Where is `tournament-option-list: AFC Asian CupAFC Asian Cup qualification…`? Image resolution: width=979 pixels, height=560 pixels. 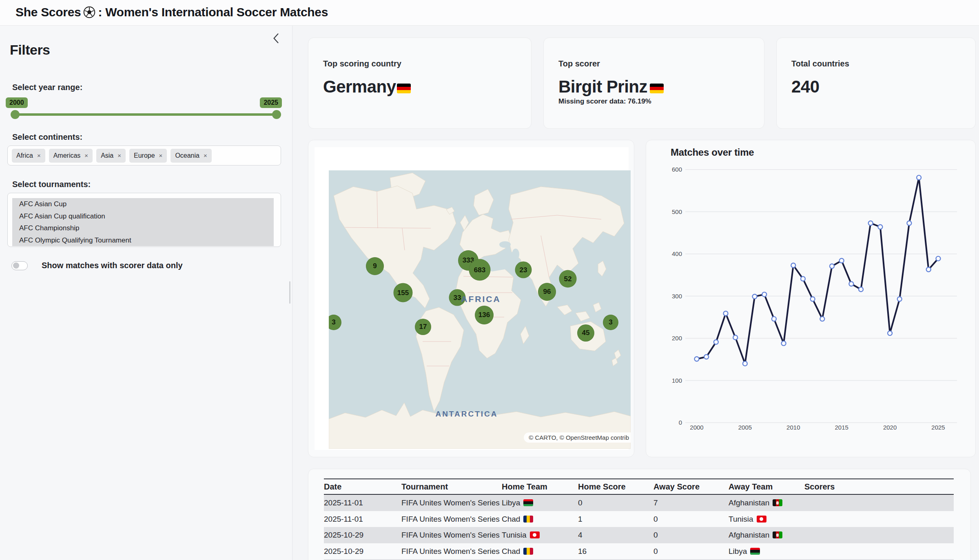 tournament-option-list: AFC Asian CupAFC Asian Cup qualification… is located at coordinates (143, 222).